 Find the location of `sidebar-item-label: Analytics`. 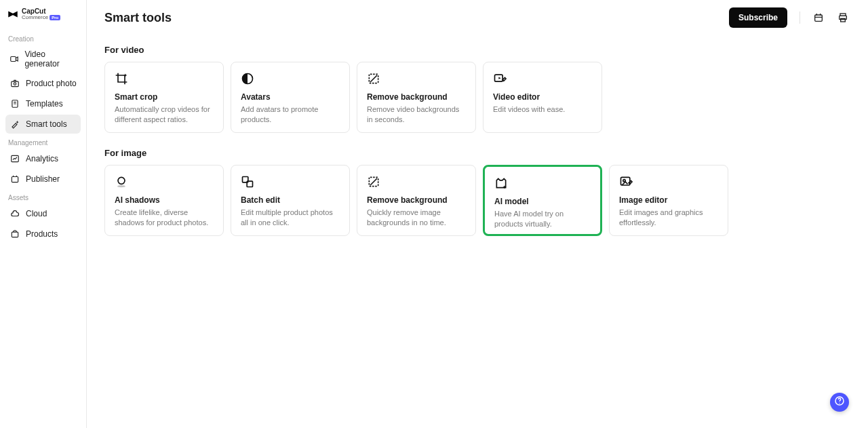

sidebar-item-label: Analytics is located at coordinates (42, 159).